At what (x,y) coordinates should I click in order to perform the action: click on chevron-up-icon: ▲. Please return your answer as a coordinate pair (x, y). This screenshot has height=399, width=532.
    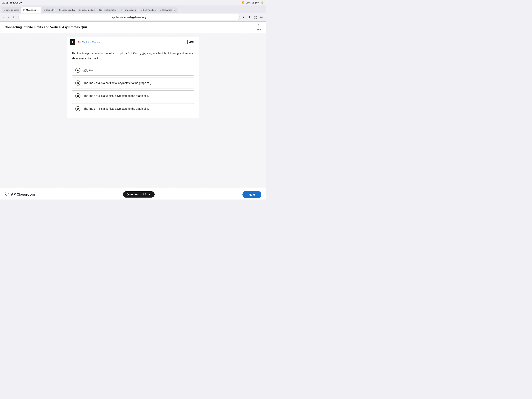
    Looking at the image, I should click on (150, 194).